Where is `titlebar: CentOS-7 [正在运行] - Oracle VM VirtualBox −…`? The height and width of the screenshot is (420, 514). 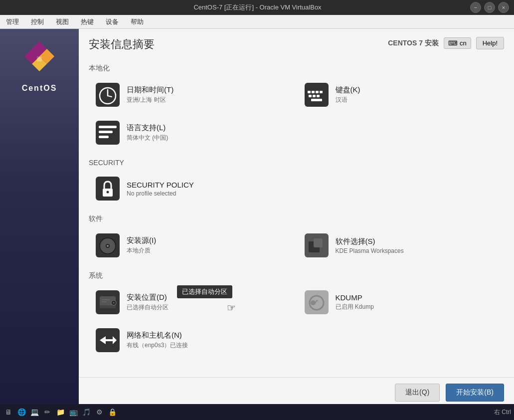 titlebar: CentOS-7 [正在运行] - Oracle VM VirtualBox −… is located at coordinates (257, 7).